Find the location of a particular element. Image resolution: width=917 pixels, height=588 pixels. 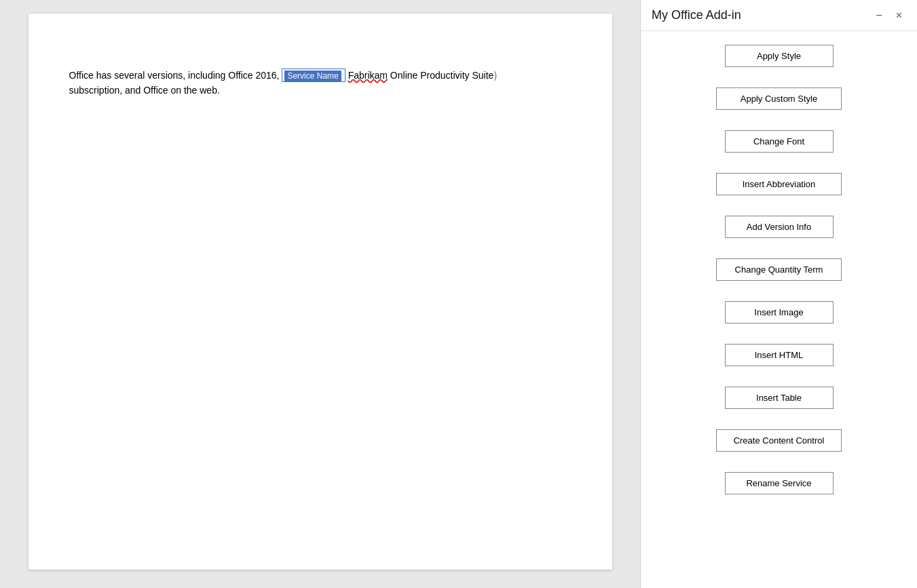

sidebar-header: My Office Add-in − × is located at coordinates (779, 16).